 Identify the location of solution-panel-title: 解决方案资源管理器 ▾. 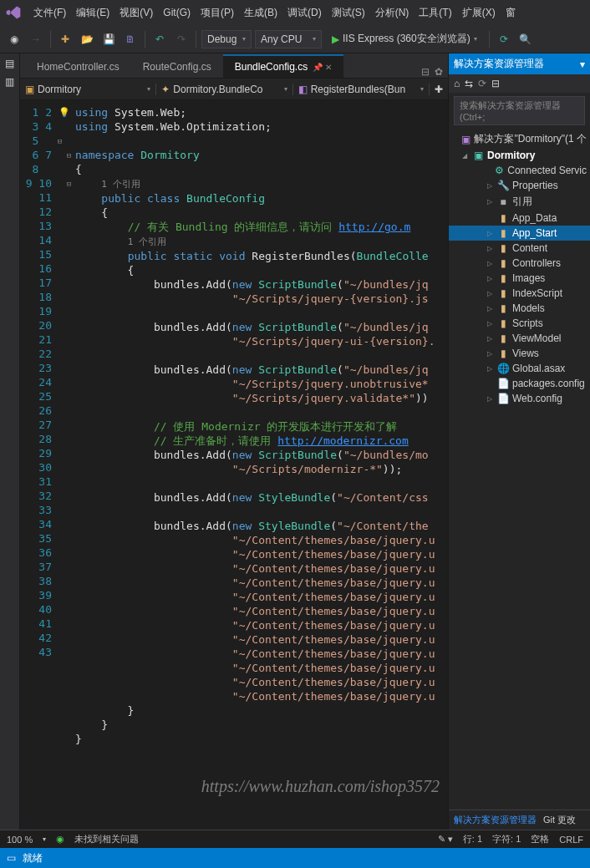
(520, 63).